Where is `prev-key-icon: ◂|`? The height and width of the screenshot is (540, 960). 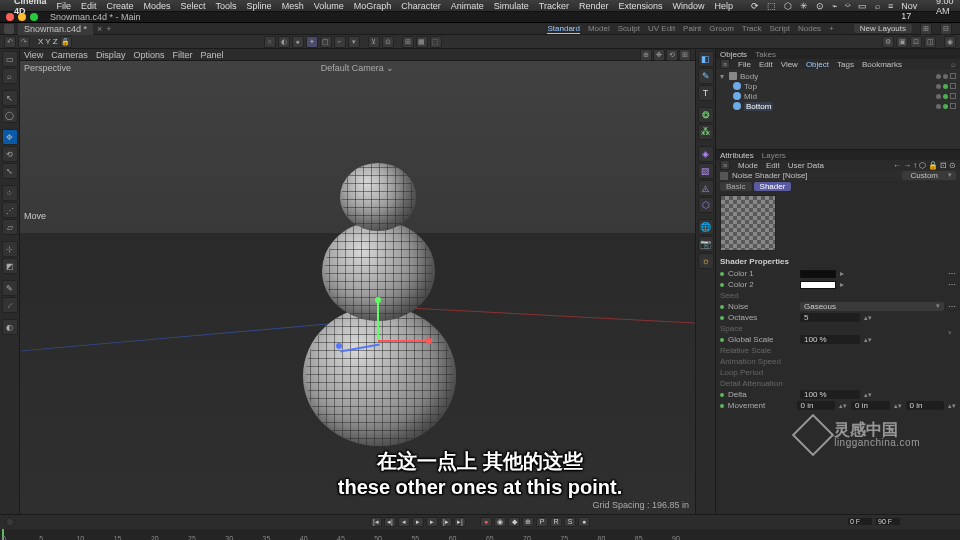
prev-key-icon: ◂| is located at coordinates (390, 522).